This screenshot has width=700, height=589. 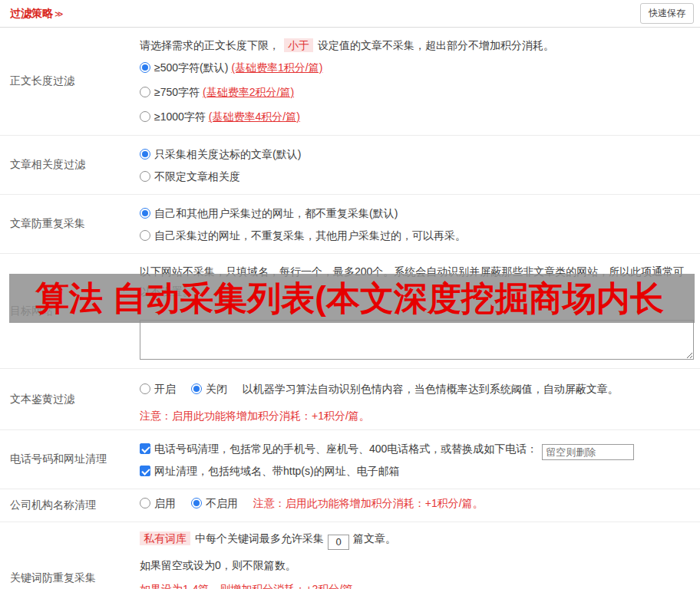 What do you see at coordinates (145, 67) in the screenshot?
I see `radio-500-chars` at bounding box center [145, 67].